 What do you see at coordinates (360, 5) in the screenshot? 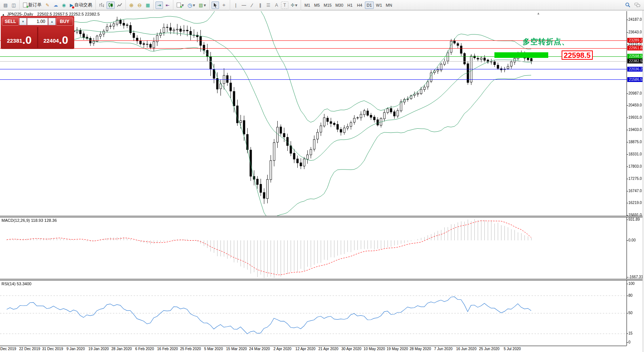
I see `timeframe-button-h4: H4` at bounding box center [360, 5].